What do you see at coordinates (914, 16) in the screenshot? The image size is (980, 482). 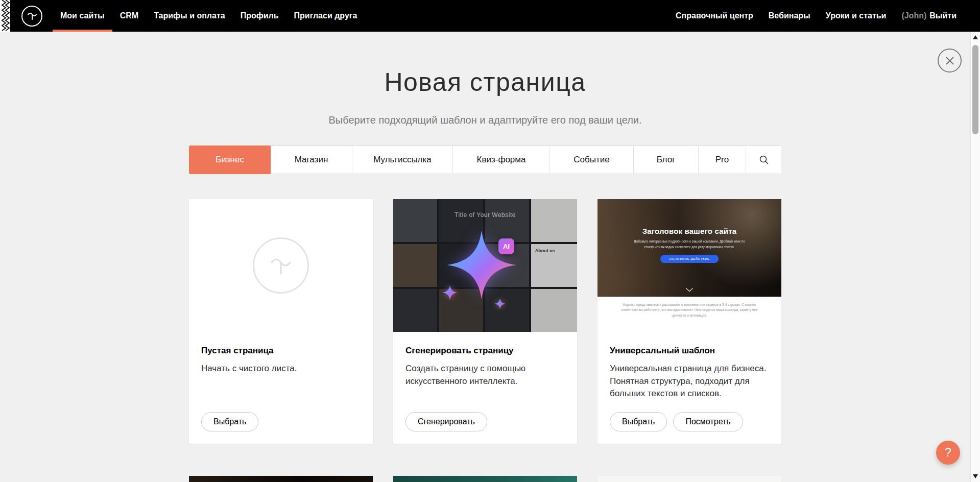 I see `user-name-label: (John)` at bounding box center [914, 16].